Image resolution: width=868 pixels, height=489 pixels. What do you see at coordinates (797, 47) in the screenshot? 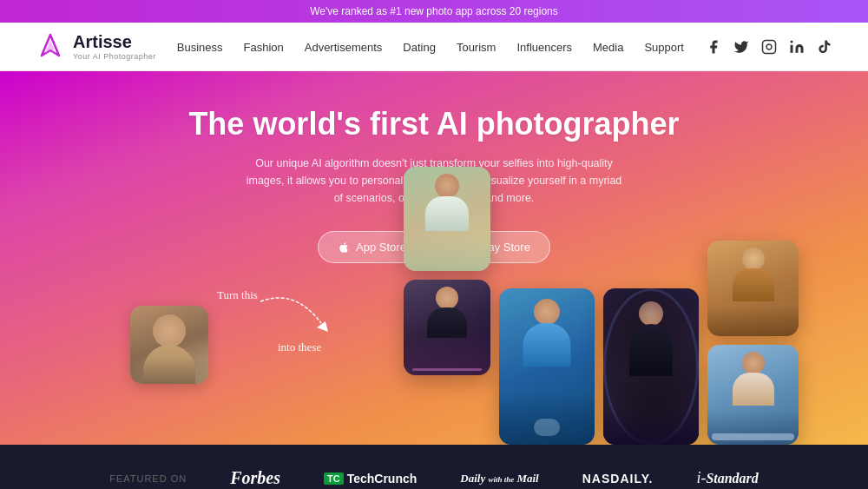
I see `linkedin-icon` at bounding box center [797, 47].